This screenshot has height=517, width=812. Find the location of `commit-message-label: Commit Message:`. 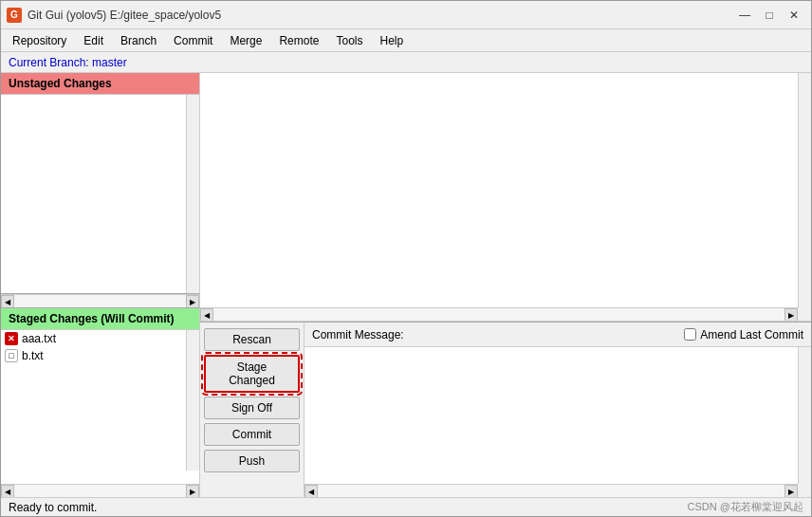

commit-message-label: Commit Message: is located at coordinates (359, 335).